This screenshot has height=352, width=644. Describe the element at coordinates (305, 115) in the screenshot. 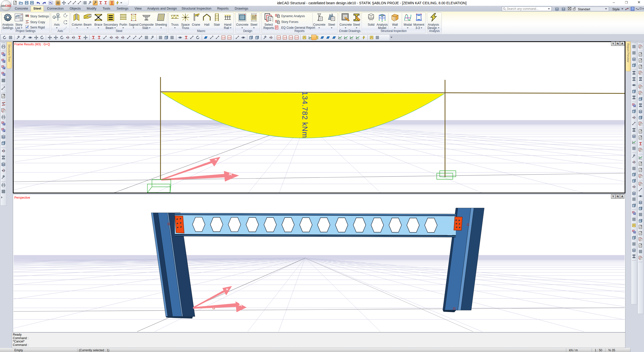

I see `svg-text: 134.782 kNm` at that location.